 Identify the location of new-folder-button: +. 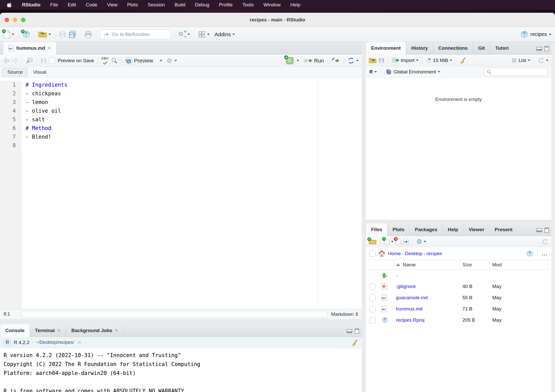
(373, 242).